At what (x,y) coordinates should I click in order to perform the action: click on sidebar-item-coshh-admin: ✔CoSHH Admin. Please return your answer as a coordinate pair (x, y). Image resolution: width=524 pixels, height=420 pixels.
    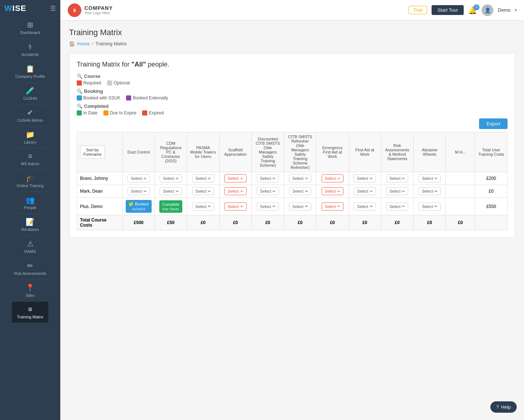
    Looking at the image, I should click on (30, 116).